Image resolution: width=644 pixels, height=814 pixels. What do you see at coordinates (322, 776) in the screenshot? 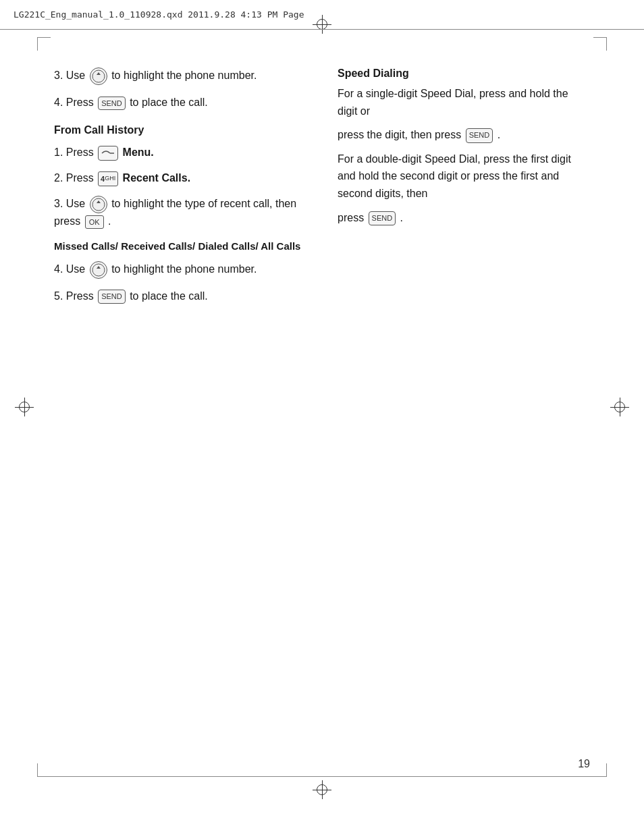
I see `bottom-divider` at bounding box center [322, 776].